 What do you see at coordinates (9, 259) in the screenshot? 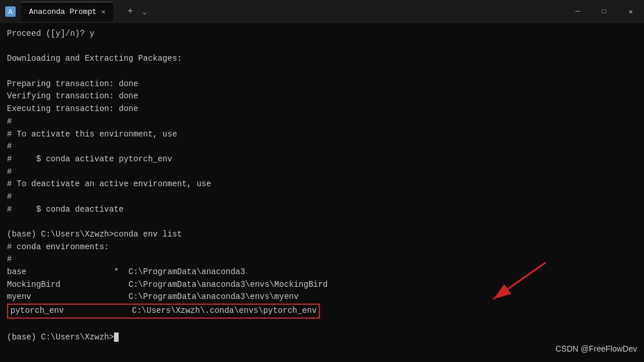
I see `line-hash5: #` at bounding box center [9, 259].